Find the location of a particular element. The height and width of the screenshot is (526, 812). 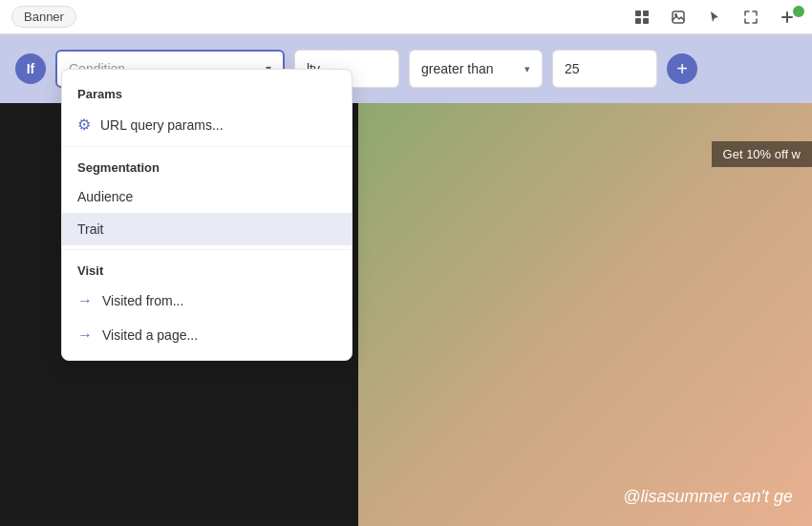

caption-text: @lisasummer can't ge is located at coordinates (708, 496).